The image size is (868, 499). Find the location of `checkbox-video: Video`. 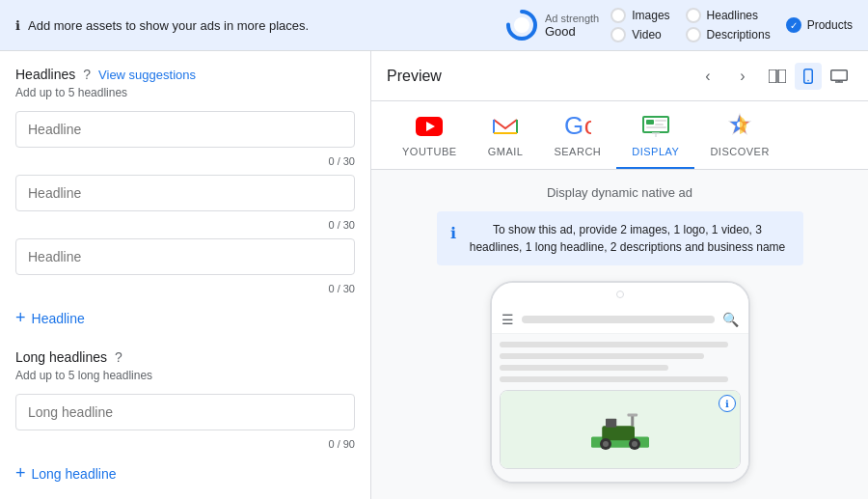

checkbox-video: Video is located at coordinates (640, 35).